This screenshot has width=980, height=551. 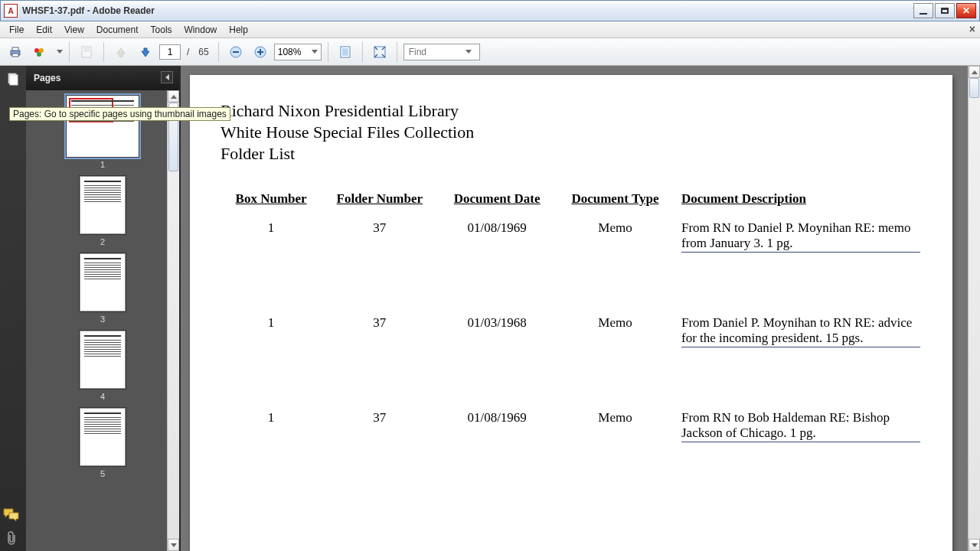 What do you see at coordinates (47, 78) in the screenshot?
I see `pages-panel-title: Pages` at bounding box center [47, 78].